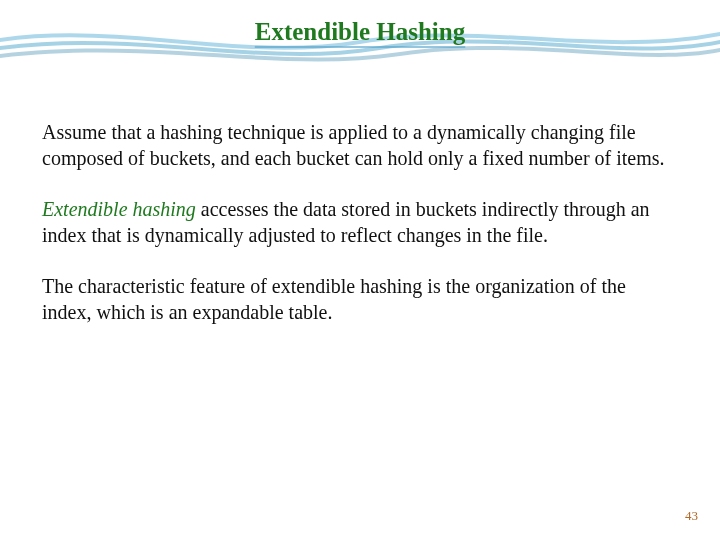  Describe the element at coordinates (356, 222) in the screenshot. I see `paragraph-2: Extendible hashing accesses the data sto…` at that location.